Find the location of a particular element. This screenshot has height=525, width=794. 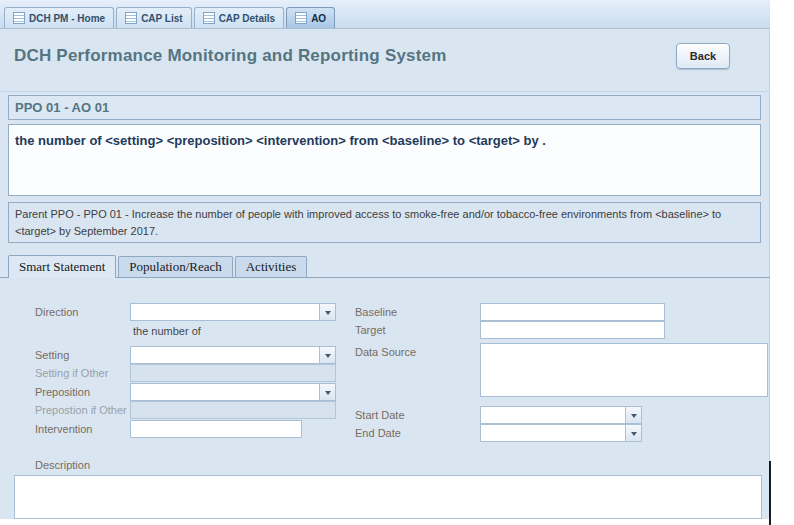

smart-statement-box: the number of <setting> <preposition> <i… is located at coordinates (384, 160).